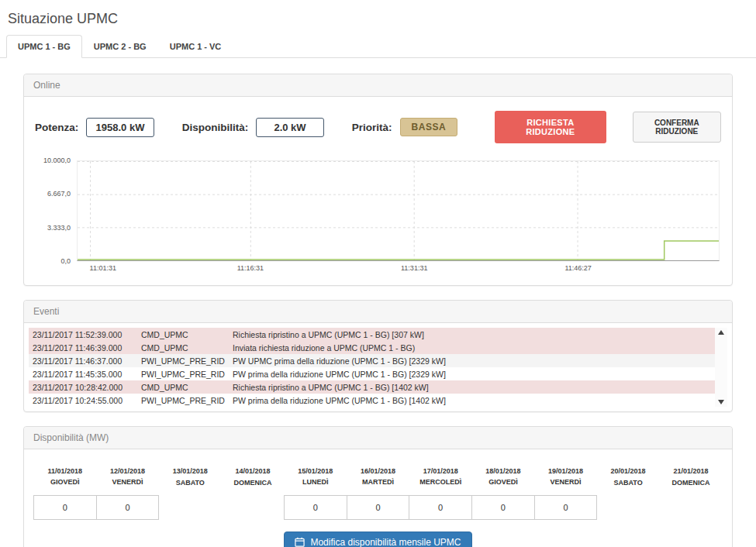 The height and width of the screenshot is (547, 756). What do you see at coordinates (378, 17) in the screenshot?
I see `page-title: Situazione UPMC` at bounding box center [378, 17].